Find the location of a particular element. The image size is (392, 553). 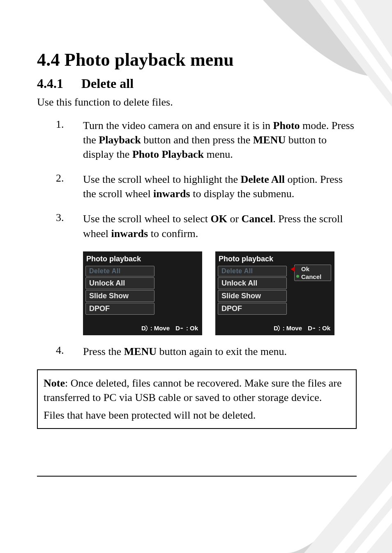

screenshot-row: Photo playback Delete All Unlock All Sli… is located at coordinates (220, 293).